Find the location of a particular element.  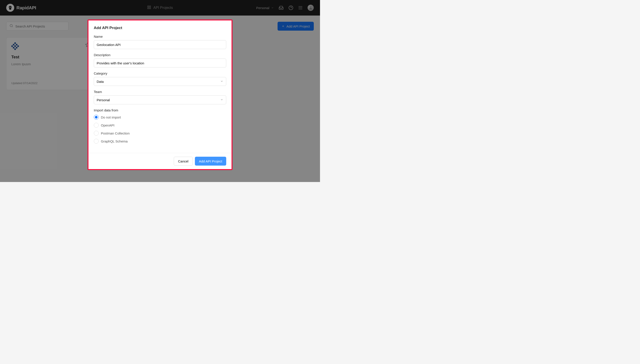

team-select: Personal is located at coordinates (160, 100).